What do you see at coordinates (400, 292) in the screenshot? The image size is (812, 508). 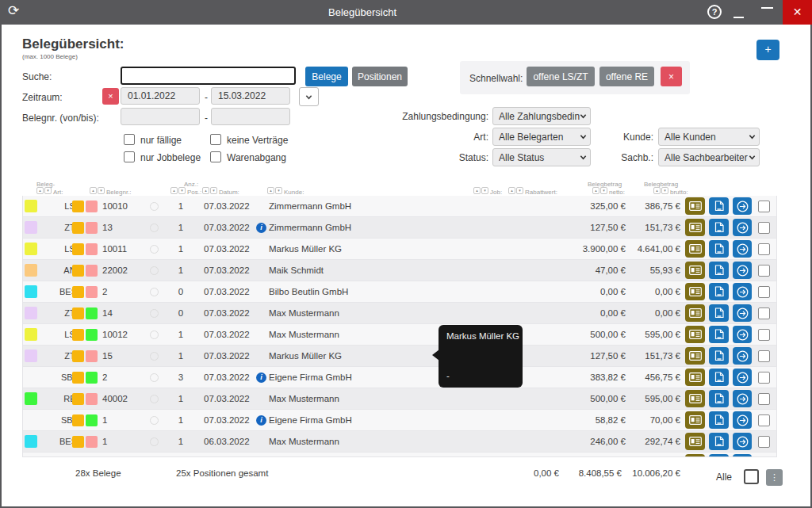 I see `table-row: BEST 2 0 07.03.2022 i Bilbo Beutlin GmbH…` at bounding box center [400, 292].